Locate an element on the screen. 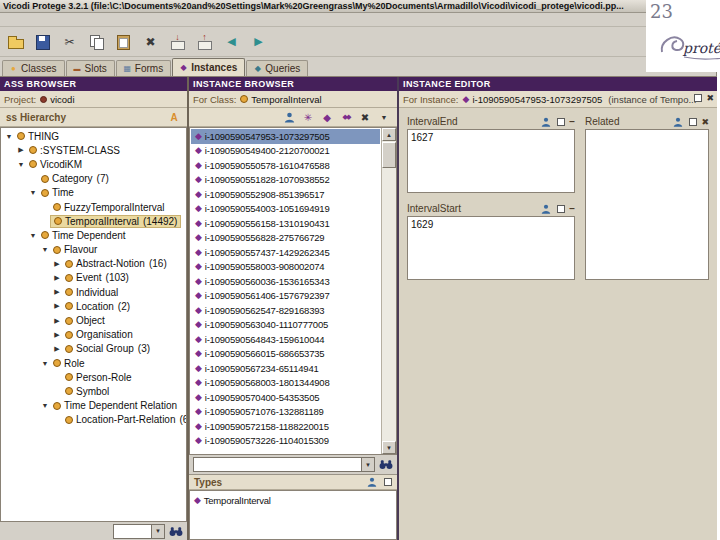 This screenshot has width=720, height=540. create-instance-icon: ◆ is located at coordinates (327, 117).